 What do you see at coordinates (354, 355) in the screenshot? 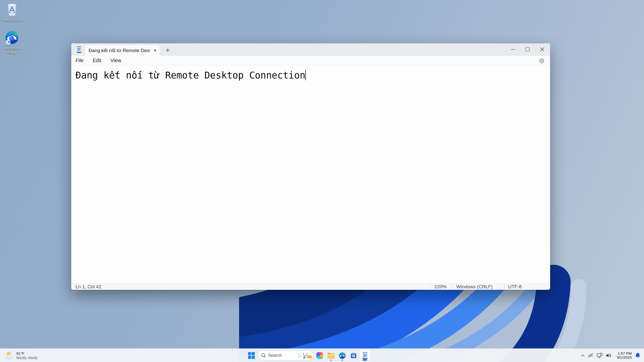
I see `store-icon` at bounding box center [354, 355].